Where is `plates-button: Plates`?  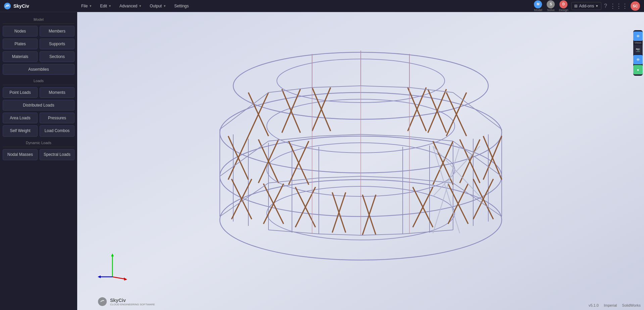
plates-button: Plates is located at coordinates (20, 44).